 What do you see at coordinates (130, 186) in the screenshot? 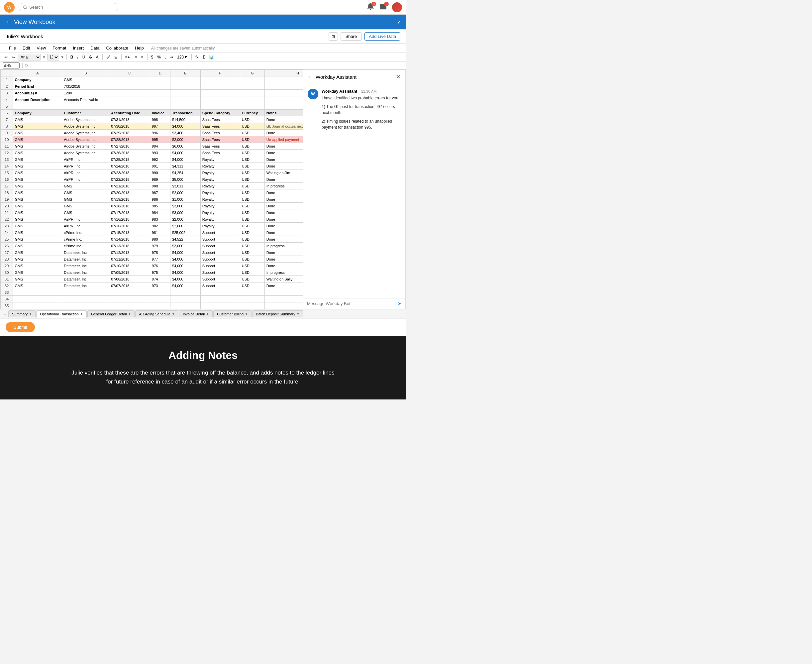
I see `cell-C17: 07/21/2018` at bounding box center [130, 186].